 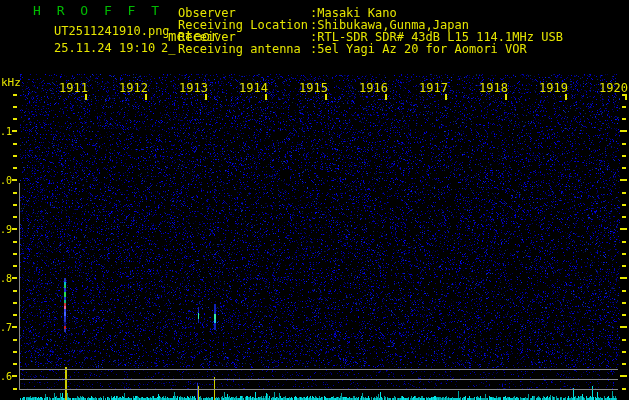 I want to click on time-label: 1918, so click(x=493, y=88).